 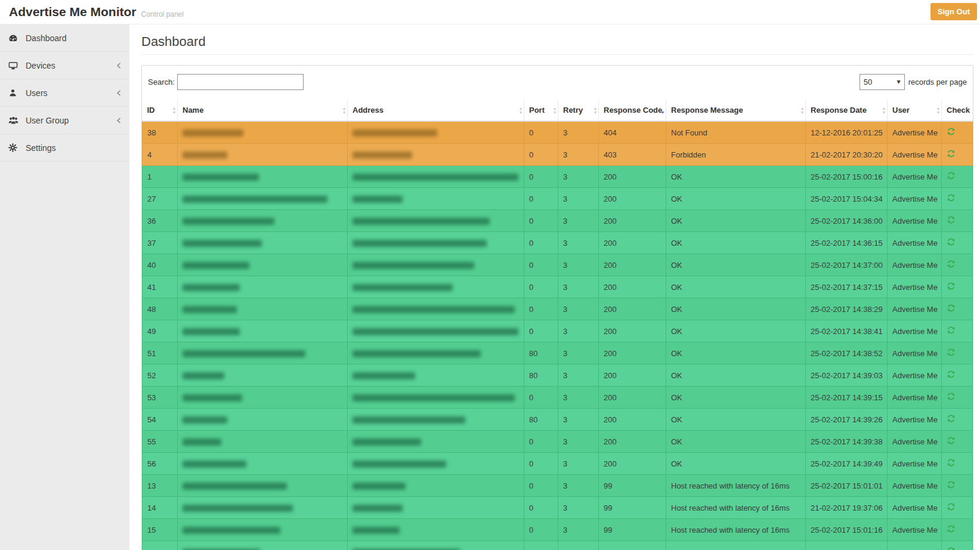 I want to click on column-header-address: Address ▴▾, so click(x=436, y=110).